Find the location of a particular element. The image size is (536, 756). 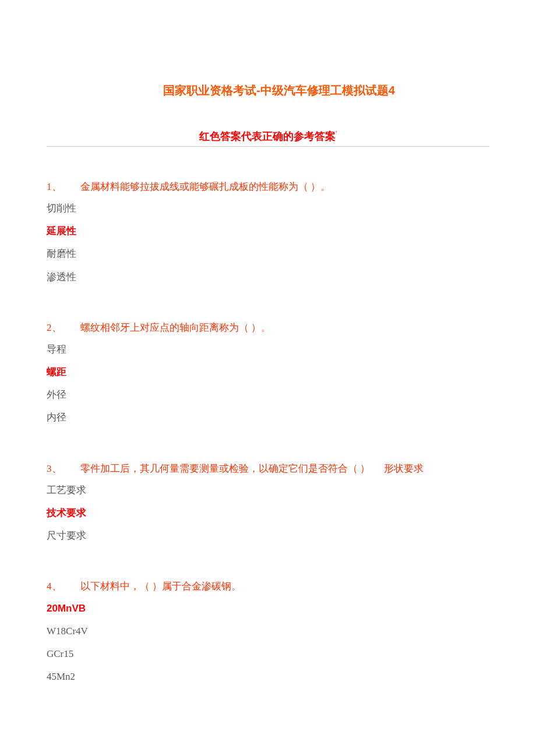

option-correct: 延展性 is located at coordinates (268, 231).